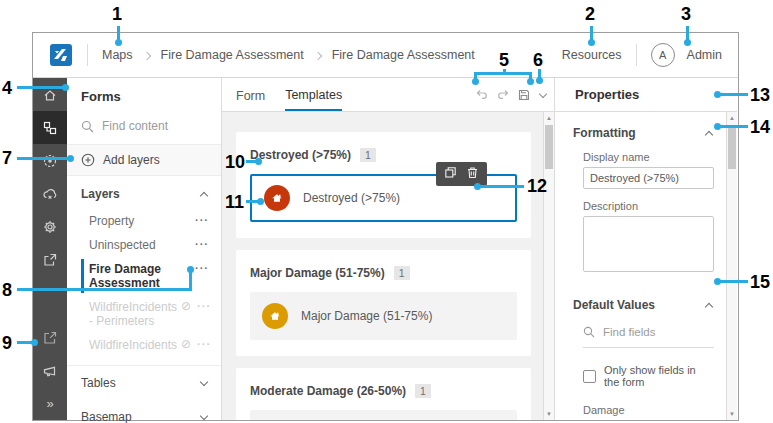 The width and height of the screenshot is (773, 423). Describe the element at coordinates (144, 129) in the screenshot. I see `find-content-search: Find content` at that location.